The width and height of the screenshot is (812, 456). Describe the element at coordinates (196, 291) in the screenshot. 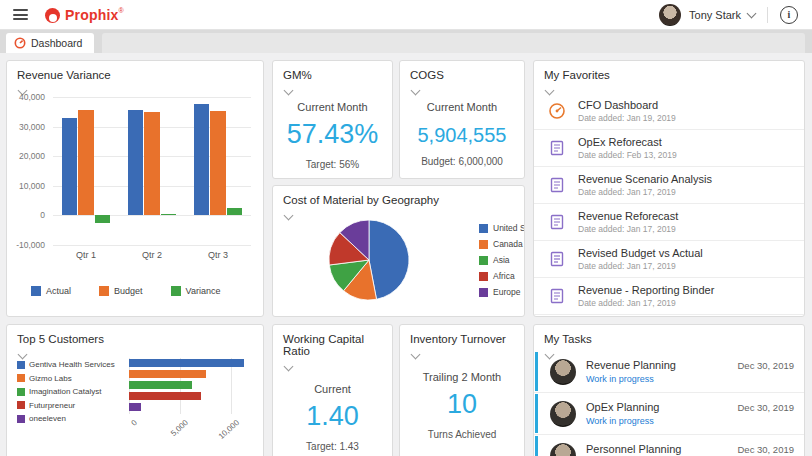

I see `legend-item: Variance` at that location.